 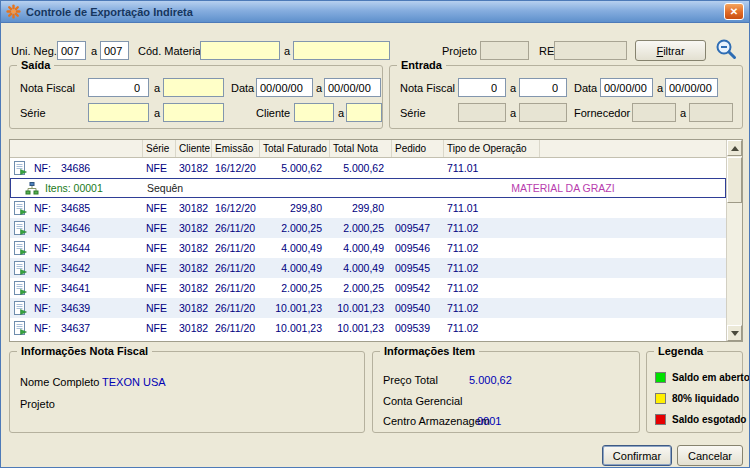 What do you see at coordinates (368, 208) in the screenshot?
I see `table-row: NF:34685NFE3018216/12/20299,80299,80711.…` at bounding box center [368, 208].